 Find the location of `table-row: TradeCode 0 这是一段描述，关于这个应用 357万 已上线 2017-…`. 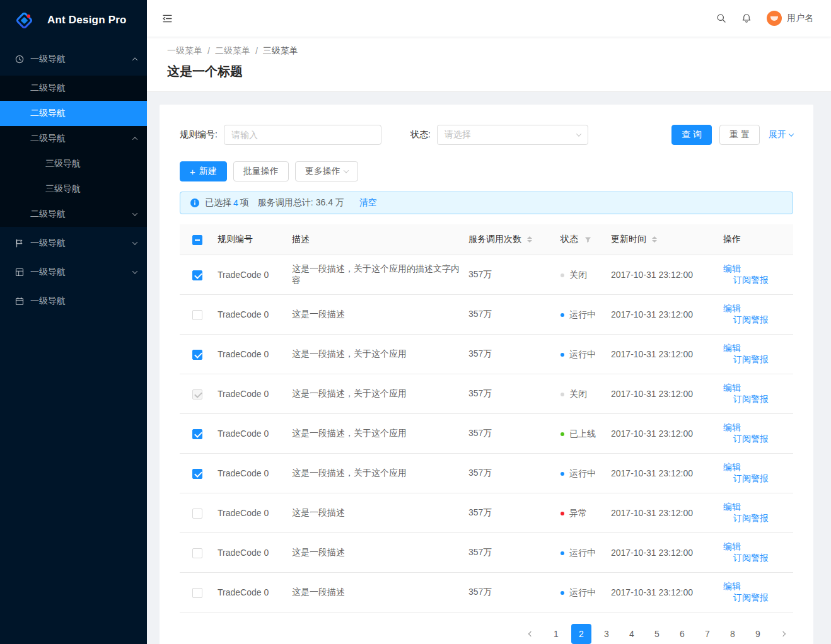

table-row: TradeCode 0 这是一段描述，关于这个应用 357万 已上线 2017-… is located at coordinates (487, 434).